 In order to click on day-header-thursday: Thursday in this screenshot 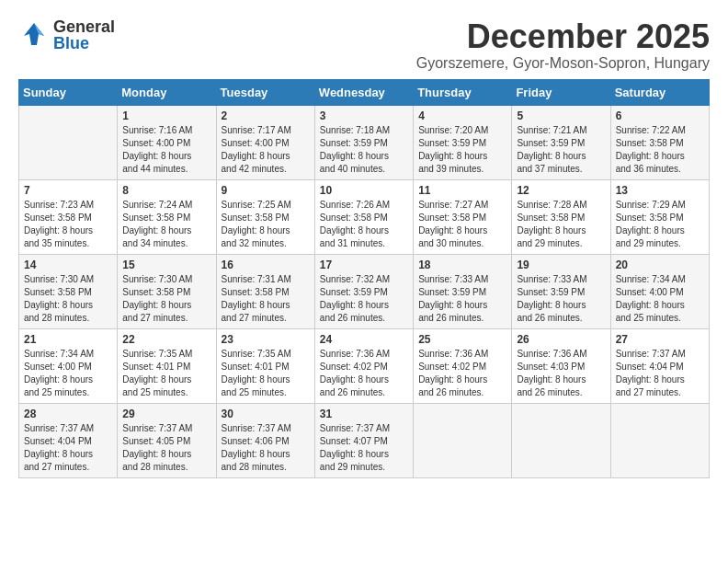, I will do `click(463, 92)`.